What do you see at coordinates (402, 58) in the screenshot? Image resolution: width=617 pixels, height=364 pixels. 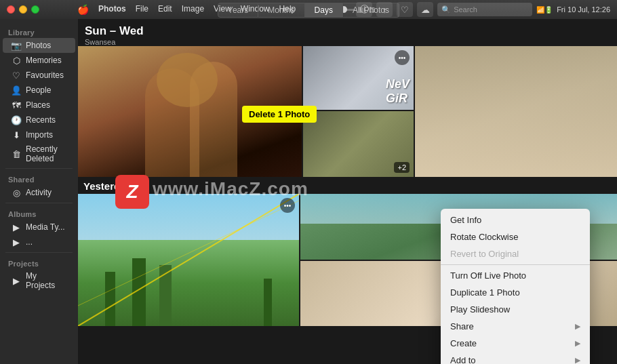 I see `photo-menu-btn-nevgirl: •••` at bounding box center [402, 58].